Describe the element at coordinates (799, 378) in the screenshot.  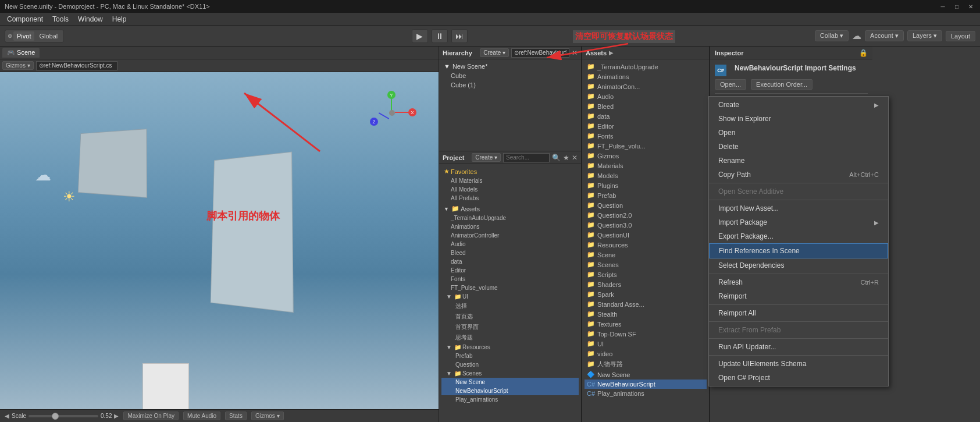
I see `ctx-open-cs: Open C# Project` at that location.